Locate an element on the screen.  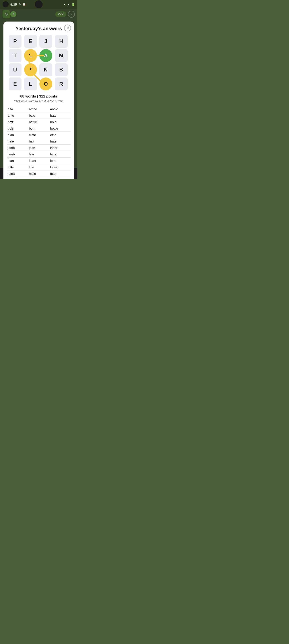
word-item: lutea is located at coordinates (60, 167).